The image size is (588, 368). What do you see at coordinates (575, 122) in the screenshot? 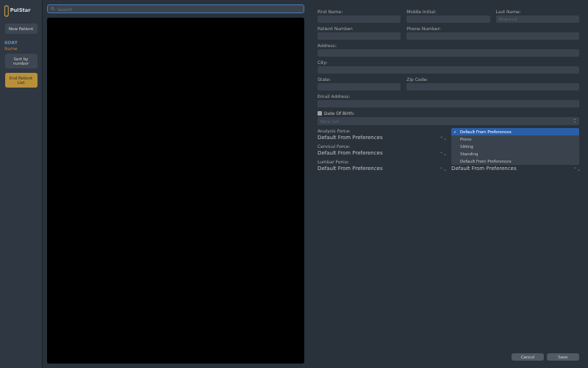
I see `chevron-down-icon: ▾` at bounding box center [575, 122].